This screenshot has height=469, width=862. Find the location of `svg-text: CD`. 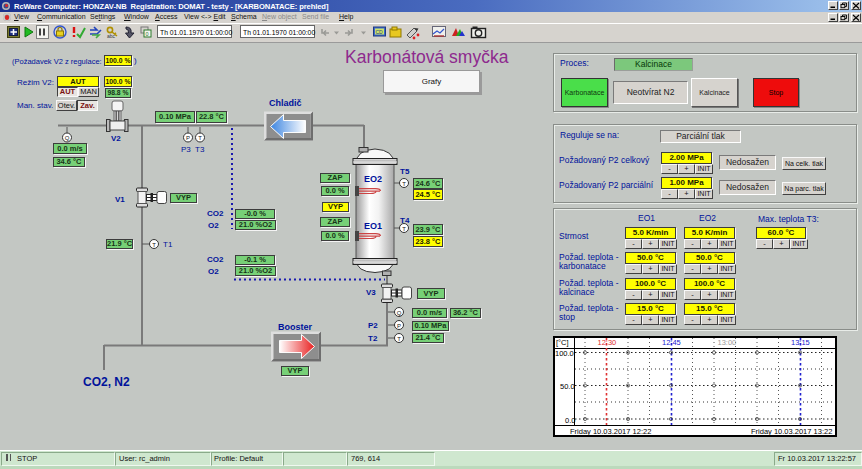

svg-text: CD is located at coordinates (380, 32).